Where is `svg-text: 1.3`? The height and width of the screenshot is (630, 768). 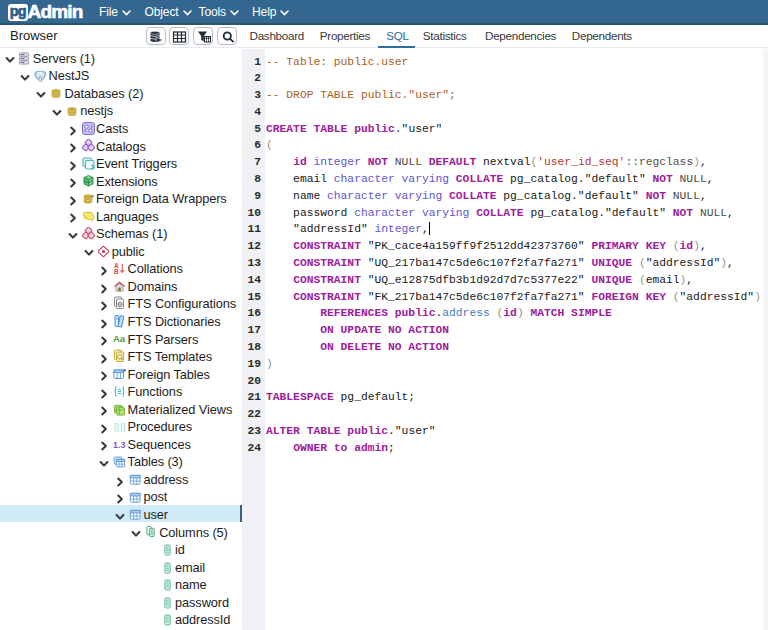
svg-text: 1.3 is located at coordinates (120, 444).